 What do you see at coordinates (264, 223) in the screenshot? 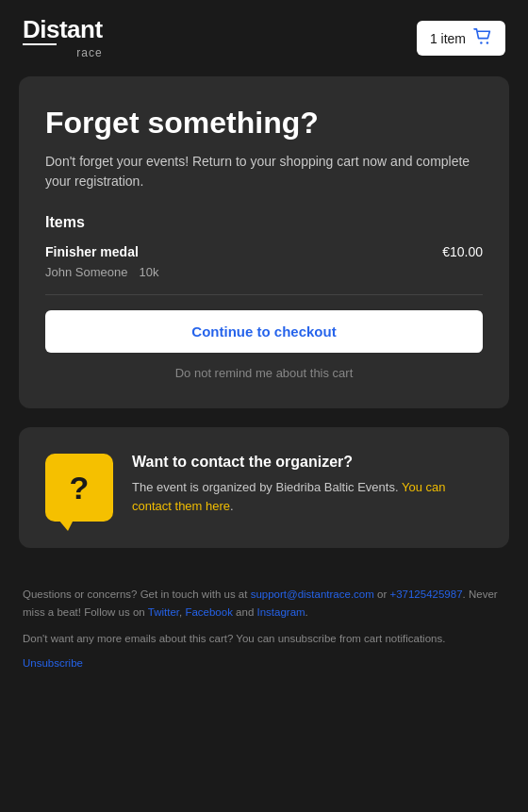
I see `items-heading: Items` at bounding box center [264, 223].